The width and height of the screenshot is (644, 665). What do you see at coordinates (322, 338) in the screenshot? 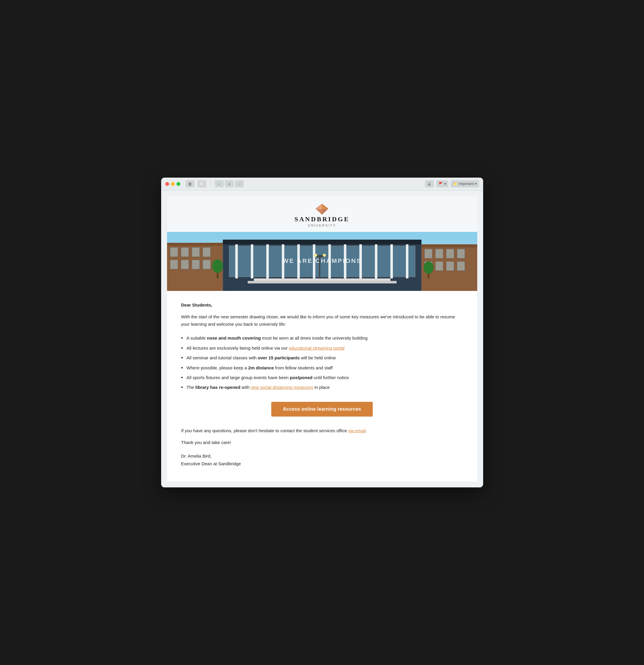
I see `list-item: A suitable nose and mouth covering must …` at bounding box center [322, 338].